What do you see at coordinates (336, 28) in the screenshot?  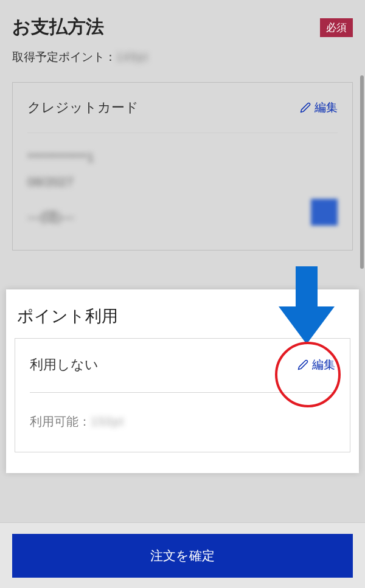 I see `required-badge: 必須` at bounding box center [336, 28].